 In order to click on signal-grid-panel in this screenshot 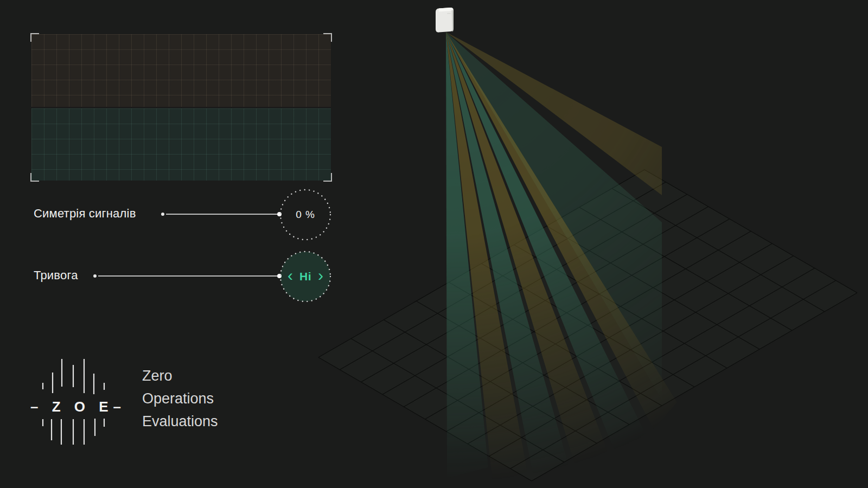, I will do `click(181, 107)`.